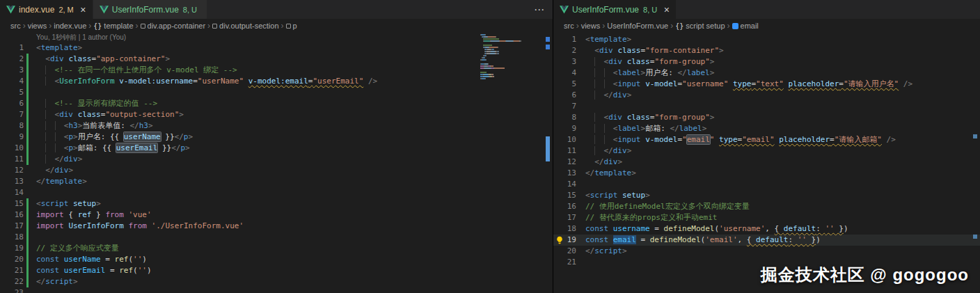  Describe the element at coordinates (767, 251) in the screenshot. I see `code-line-20: 20</script>` at that location.